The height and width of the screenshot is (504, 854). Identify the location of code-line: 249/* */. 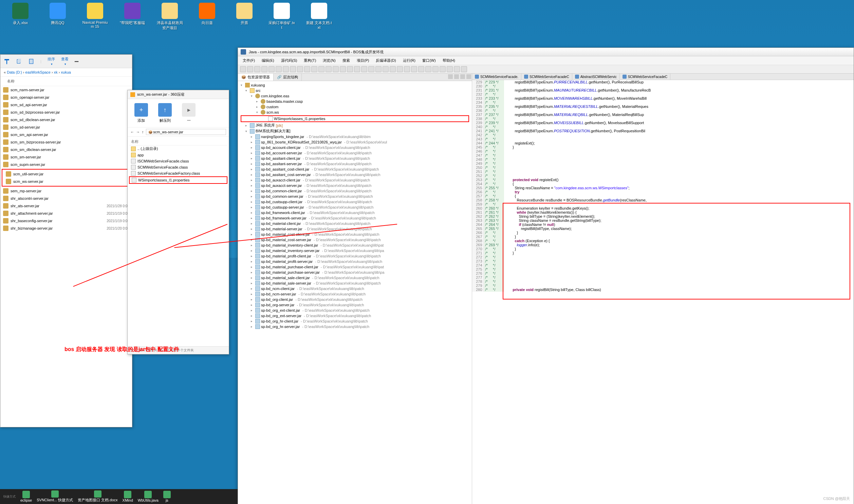
(663, 163).